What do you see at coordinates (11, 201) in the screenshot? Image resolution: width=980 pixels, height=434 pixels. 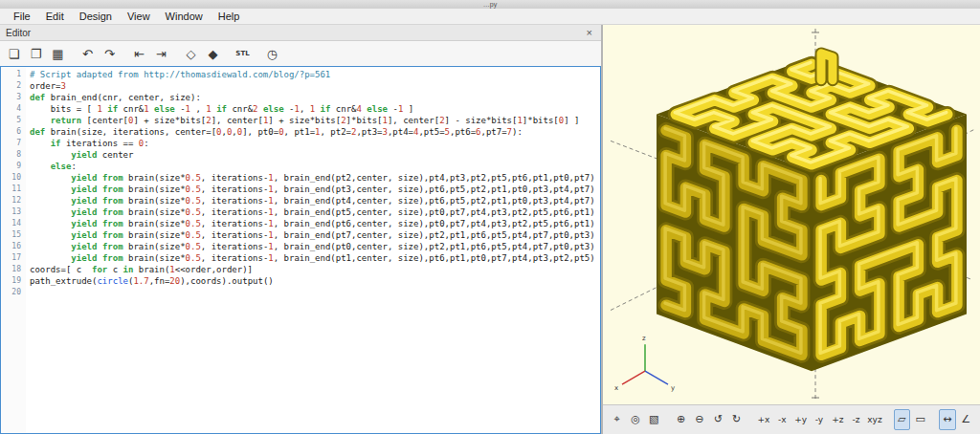 I see `line-number: 12` at bounding box center [11, 201].